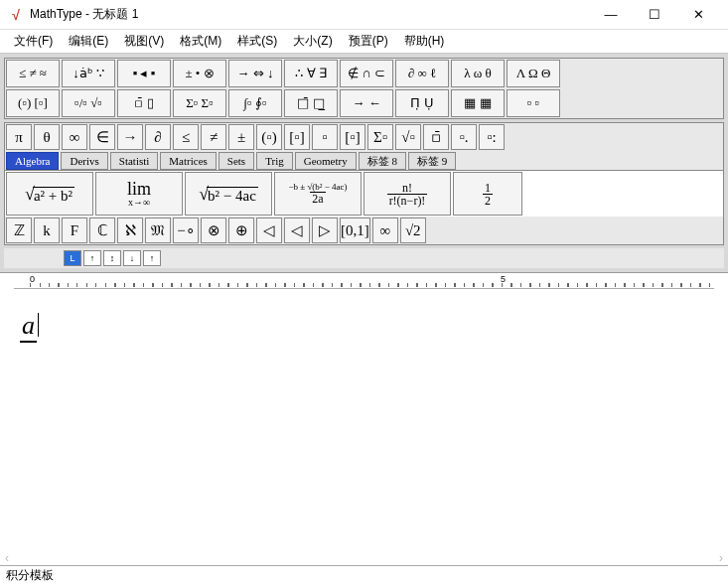 This screenshot has height=583, width=728. What do you see at coordinates (83, 161) in the screenshot?
I see `tab-derivs: Derivs` at bounding box center [83, 161].